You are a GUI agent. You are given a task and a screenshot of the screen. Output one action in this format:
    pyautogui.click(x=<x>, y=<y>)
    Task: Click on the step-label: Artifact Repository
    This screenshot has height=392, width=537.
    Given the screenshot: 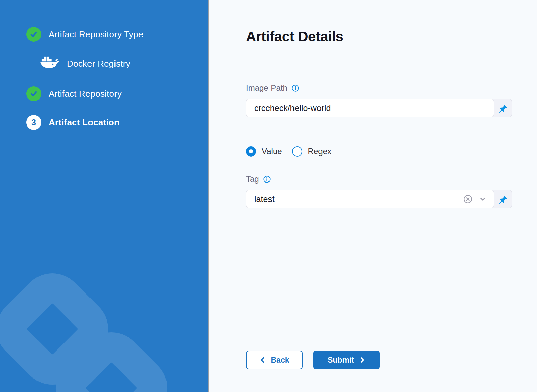 What is the action you would take?
    pyautogui.click(x=85, y=94)
    